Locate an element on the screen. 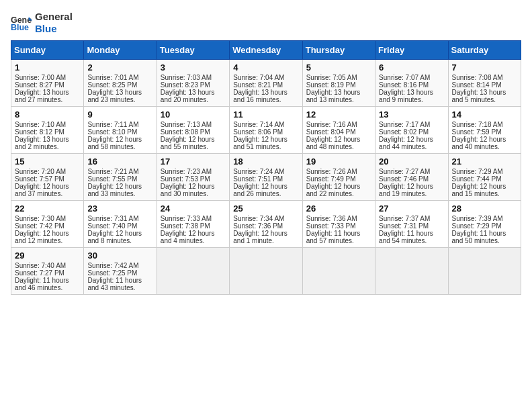  day-20: 20Sunrise: 7:27 AMSunset: 7:46 PMDayligh… is located at coordinates (412, 177).